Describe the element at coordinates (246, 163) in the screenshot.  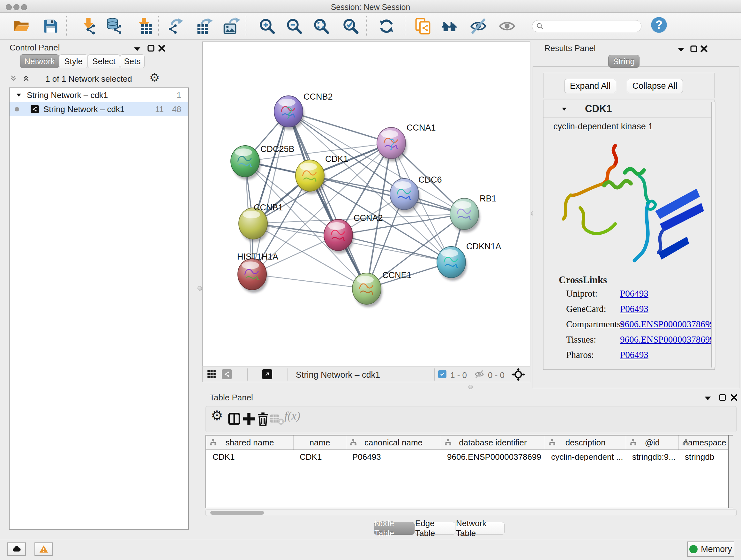
I see `network-node-CDC25B` at that location.